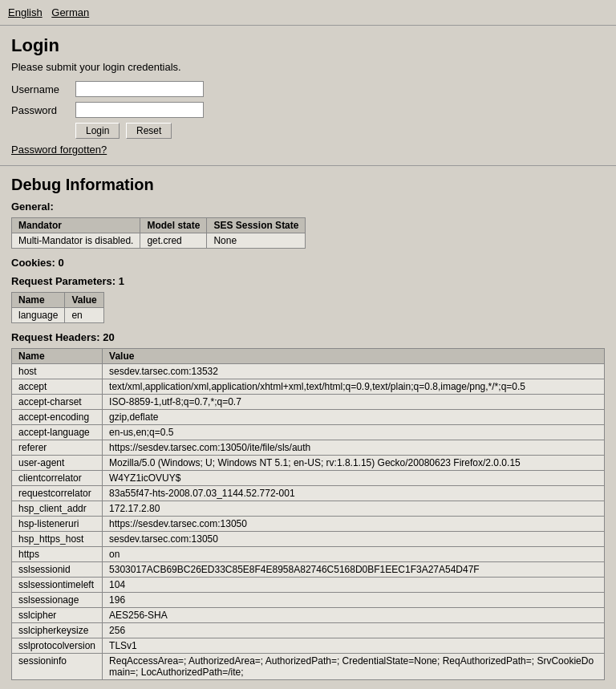 This screenshot has width=616, height=689. Describe the element at coordinates (308, 281) in the screenshot. I see `req-params-label: Request Parameters: 1` at that location.